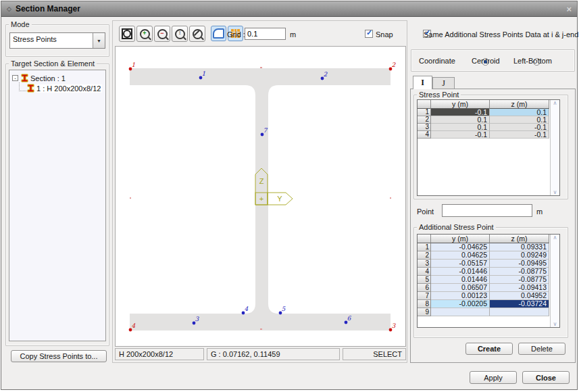  Describe the element at coordinates (520, 104) in the screenshot. I see `column-header: z (m)` at that location.